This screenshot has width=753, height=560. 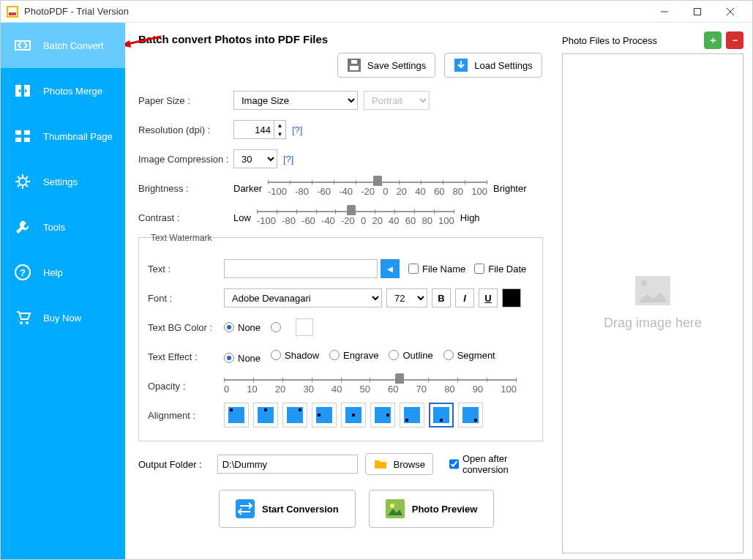 What do you see at coordinates (186, 101) in the screenshot?
I see `paper-size-label: Paper Size :` at bounding box center [186, 101].